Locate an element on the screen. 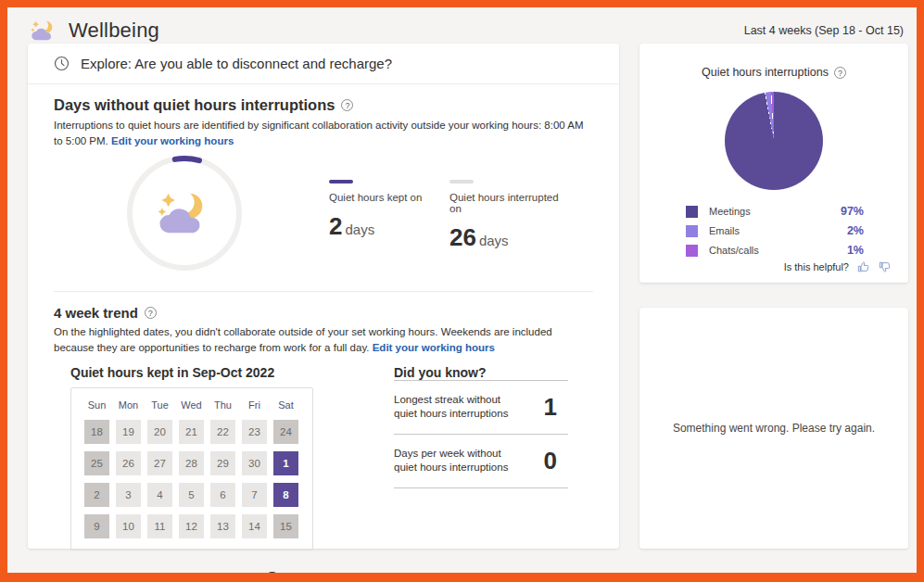 The image size is (924, 582). stat-quiet-hours-interrupted: Quiet hours interrupted on 26days is located at coordinates (510, 216).